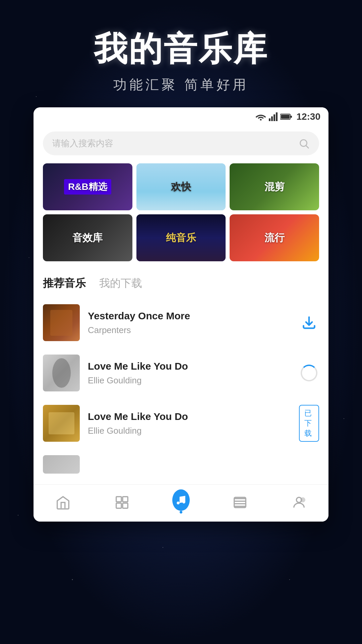 This screenshot has height=644, width=362. Describe the element at coordinates (173, 144) in the screenshot. I see `search-input: 请输入搜索内容` at that location.